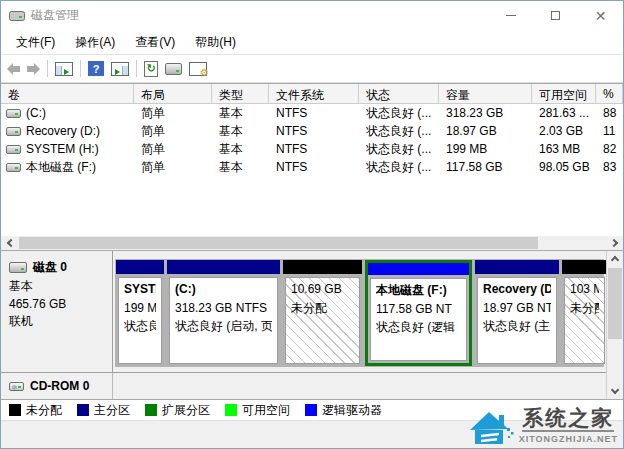 Image resolution: width=624 pixels, height=449 pixels. Describe the element at coordinates (216, 42) in the screenshot. I see `menu-help: 帮助(H)` at that location.